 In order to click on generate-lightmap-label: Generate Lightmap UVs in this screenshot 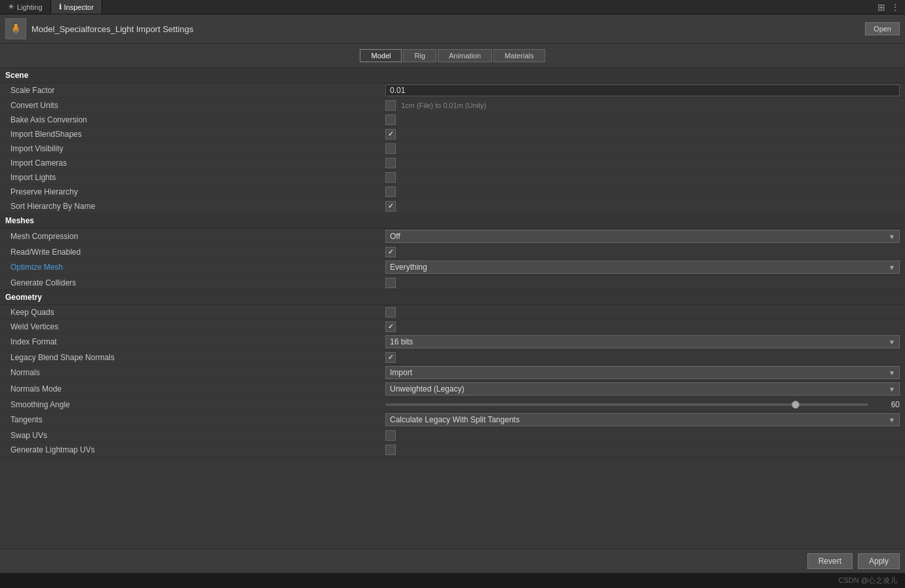, I will do `click(195, 450)`.